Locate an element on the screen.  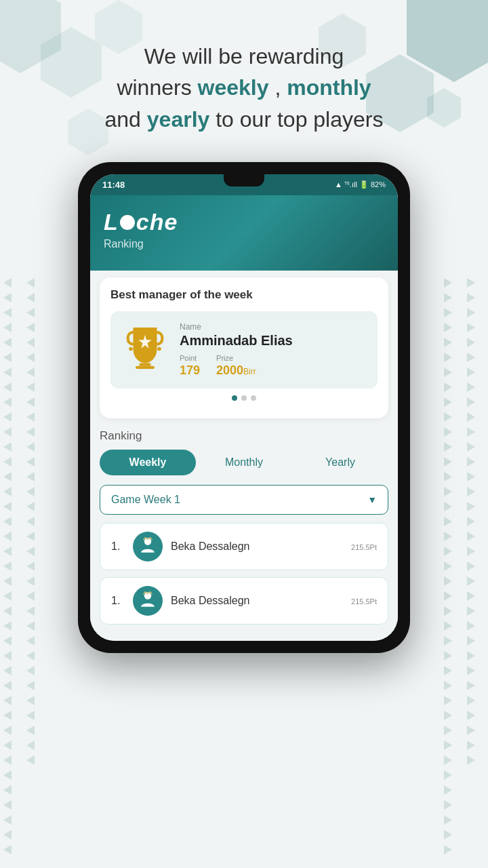
tab-yearly: Yearly is located at coordinates (340, 462).